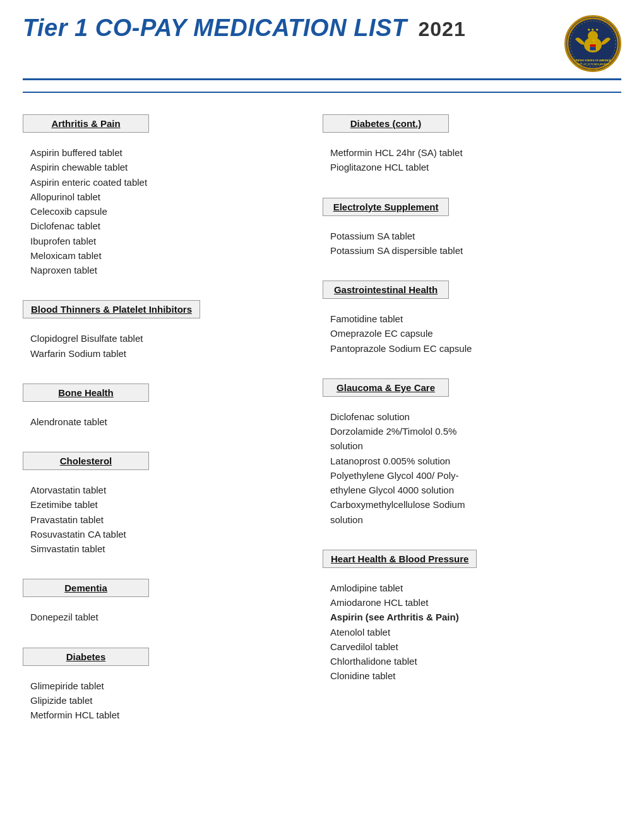 This screenshot has height=834, width=644. I want to click on section-diabetes-cont-header: Diabetes (cont.), so click(386, 124).